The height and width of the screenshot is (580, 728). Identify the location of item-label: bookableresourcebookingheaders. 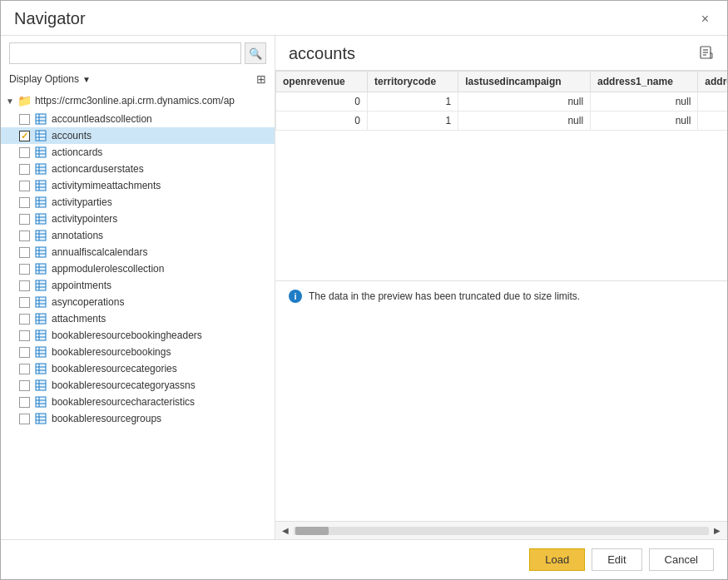
(126, 335).